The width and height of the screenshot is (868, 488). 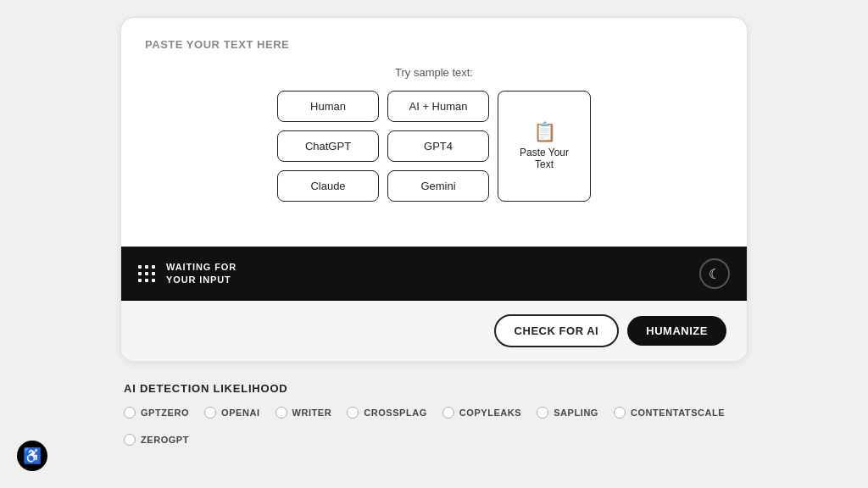 What do you see at coordinates (620, 413) in the screenshot?
I see `radio-contentatscale` at bounding box center [620, 413].